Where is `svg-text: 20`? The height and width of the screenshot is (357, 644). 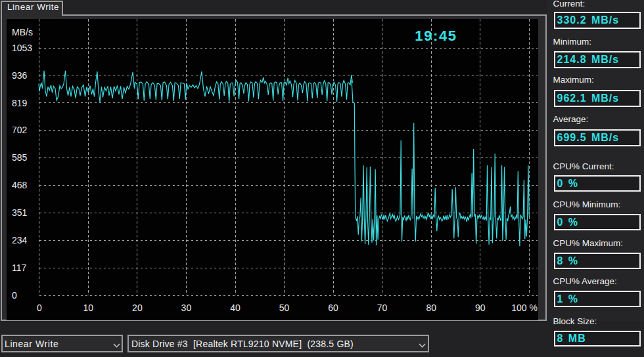 svg-text: 20 is located at coordinates (137, 308).